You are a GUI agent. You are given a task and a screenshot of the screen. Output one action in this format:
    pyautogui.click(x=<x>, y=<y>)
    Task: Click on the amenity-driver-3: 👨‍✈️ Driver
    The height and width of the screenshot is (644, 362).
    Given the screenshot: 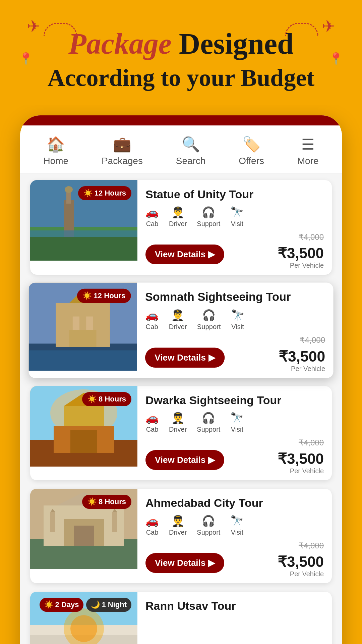 What is the action you would take?
    pyautogui.click(x=178, y=423)
    